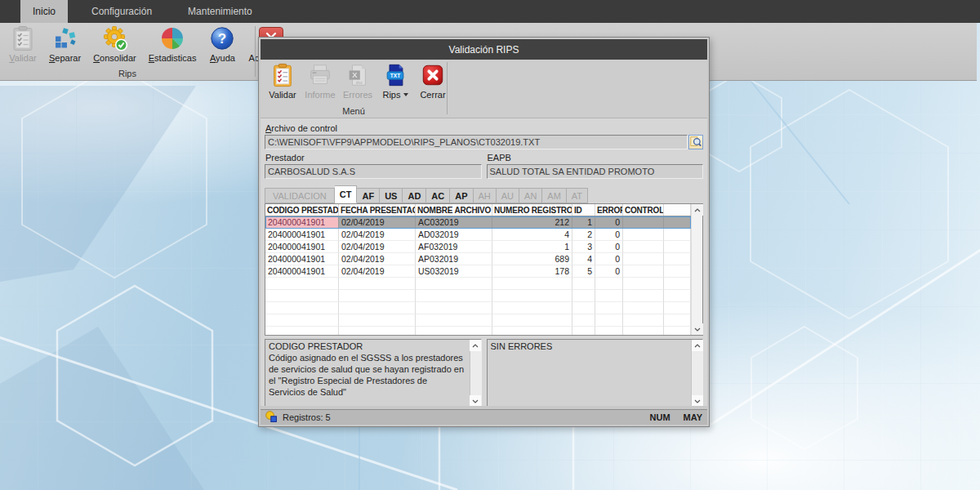 Image resolution: width=980 pixels, height=490 pixels. Describe the element at coordinates (65, 46) in the screenshot. I see `ribbon-button-separar: Separar` at that location.